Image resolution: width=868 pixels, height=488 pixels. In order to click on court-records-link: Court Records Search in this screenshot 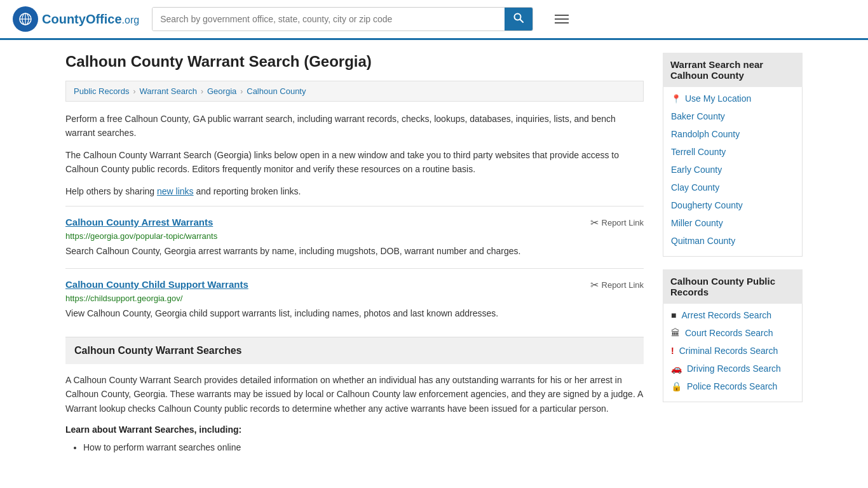, I will do `click(729, 333)`.